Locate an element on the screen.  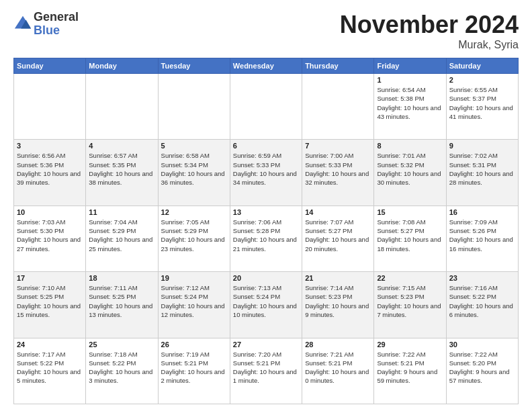
day-header-row: SundayMondayTuesdayWednesdayThursdayFrid… is located at coordinates (266, 66).